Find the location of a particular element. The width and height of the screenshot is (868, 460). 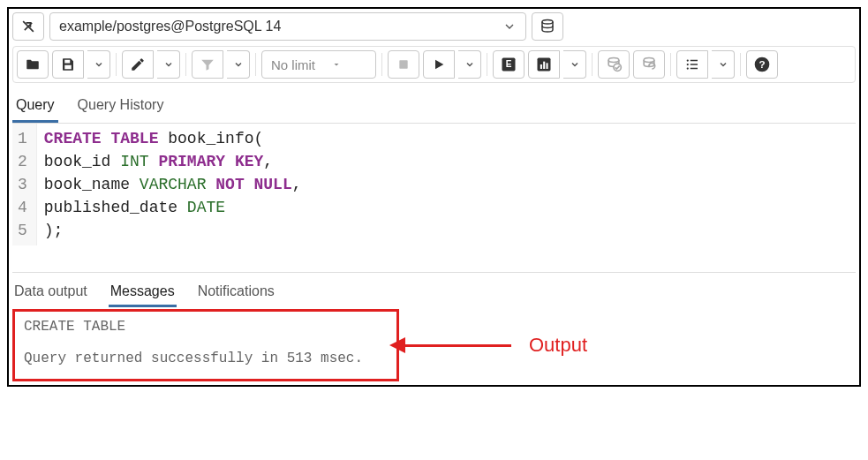

rollback-icon is located at coordinates (649, 64).